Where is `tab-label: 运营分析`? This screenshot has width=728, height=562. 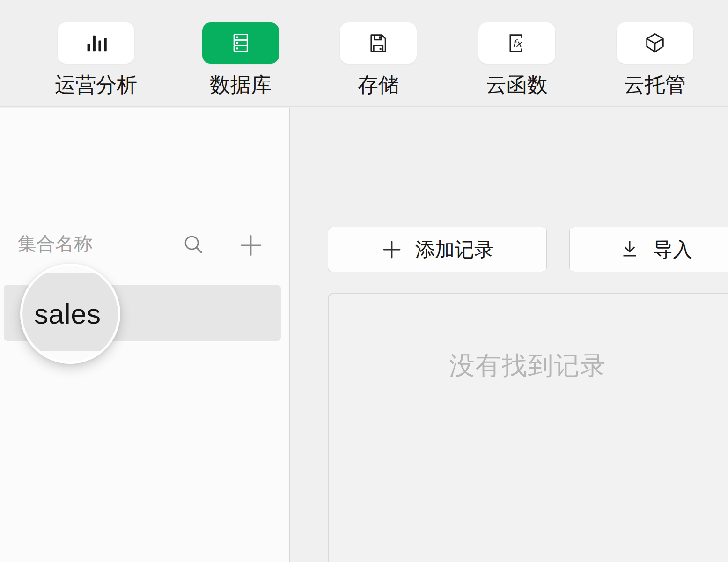 tab-label: 运营分析 is located at coordinates (96, 85).